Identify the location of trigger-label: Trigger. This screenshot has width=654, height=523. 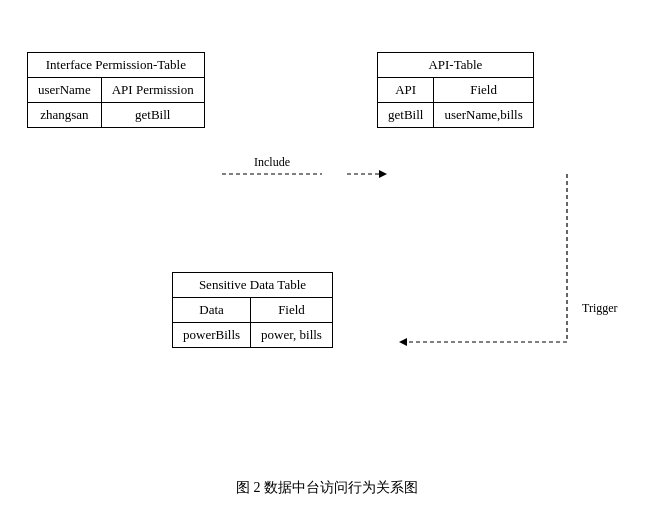
(600, 308).